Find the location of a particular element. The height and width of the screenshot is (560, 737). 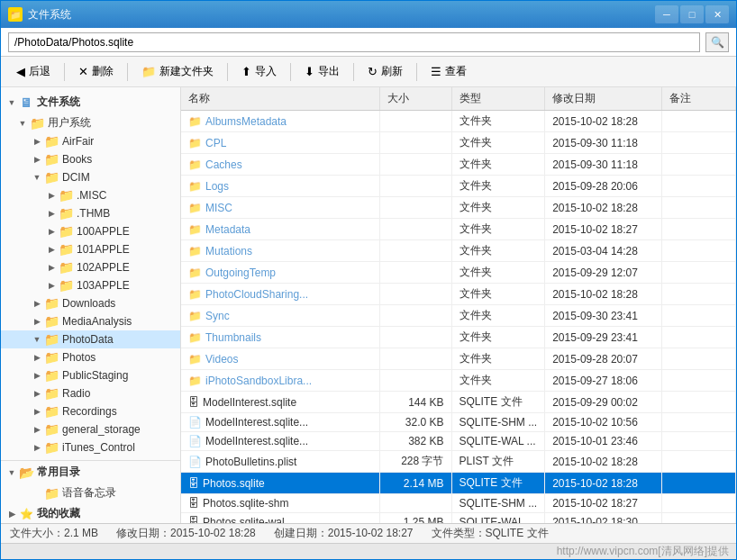

sidebar-item-dcim: ▼ 📁 DCIM is located at coordinates (90, 177).